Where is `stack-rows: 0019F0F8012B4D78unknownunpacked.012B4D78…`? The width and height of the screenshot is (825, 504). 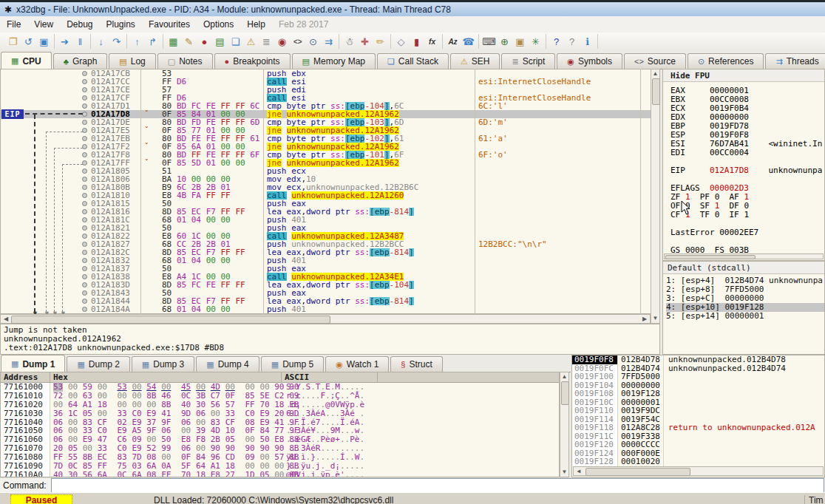 stack-rows: 0019F0F8012B4D78unknownunpacked.012B4D78… is located at coordinates (698, 411).